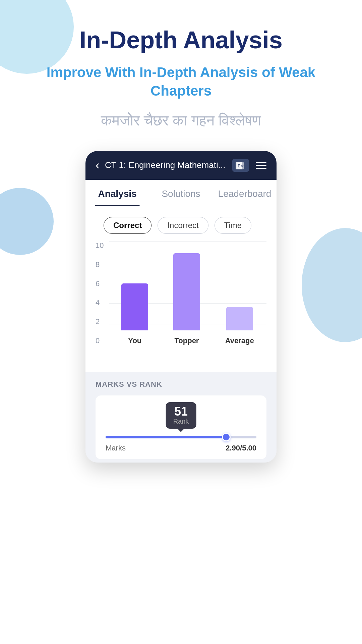 The height and width of the screenshot is (644, 362). What do you see at coordinates (135, 314) in the screenshot?
I see `bar-group-you: You` at bounding box center [135, 314].